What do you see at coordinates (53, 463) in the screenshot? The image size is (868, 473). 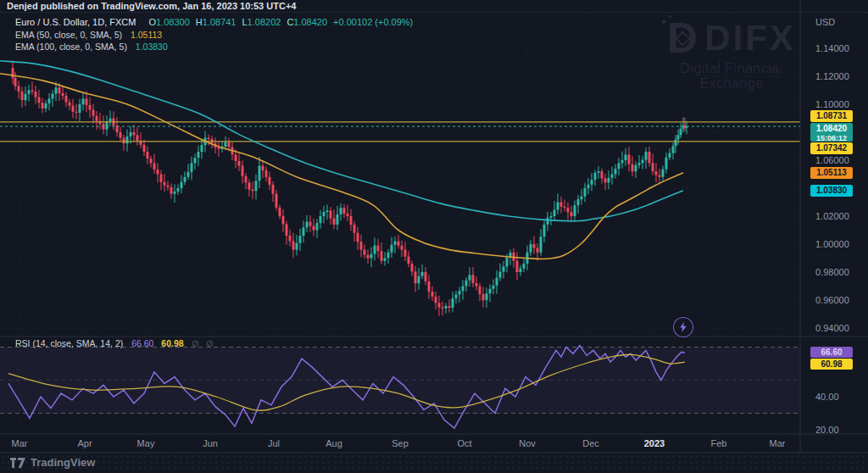 I see `tradingview-logo: TradingView` at bounding box center [53, 463].